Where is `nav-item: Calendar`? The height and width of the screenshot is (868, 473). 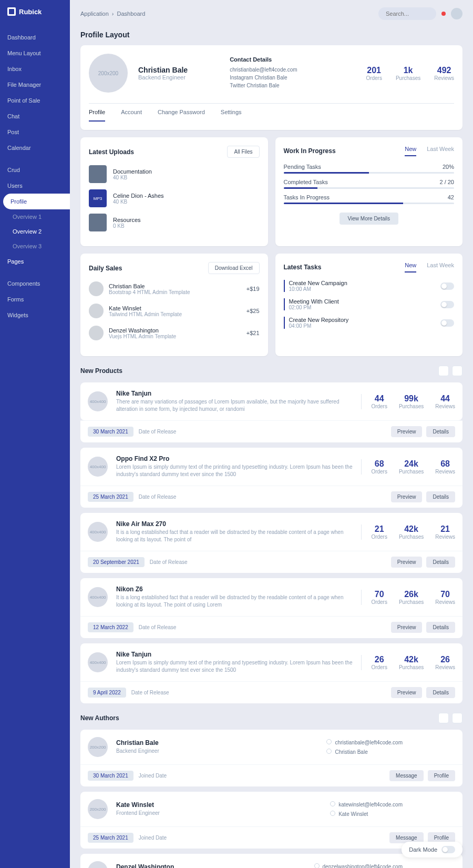 nav-item: Calendar is located at coordinates (35, 148).